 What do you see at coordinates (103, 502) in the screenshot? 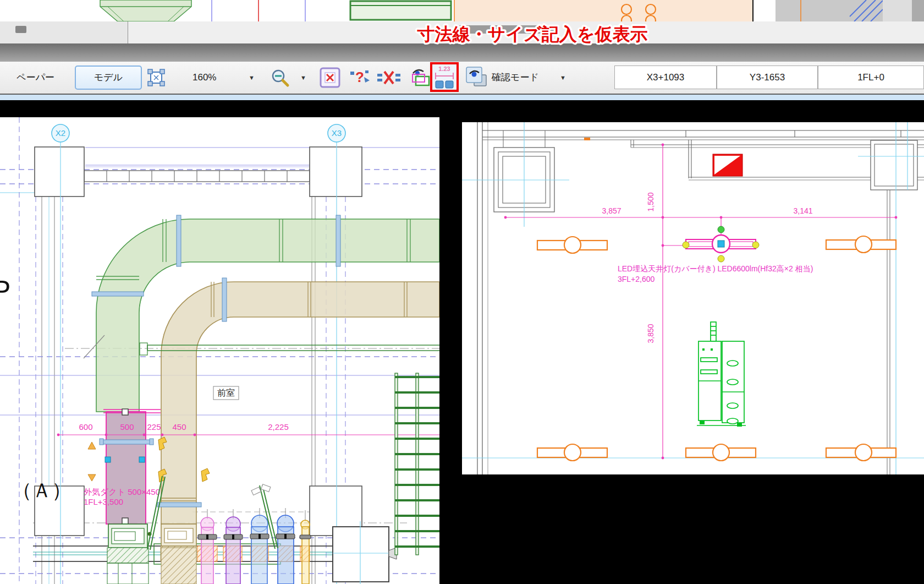
I see `duct-annotation-line2: 1FL+3,500` at bounding box center [103, 502].